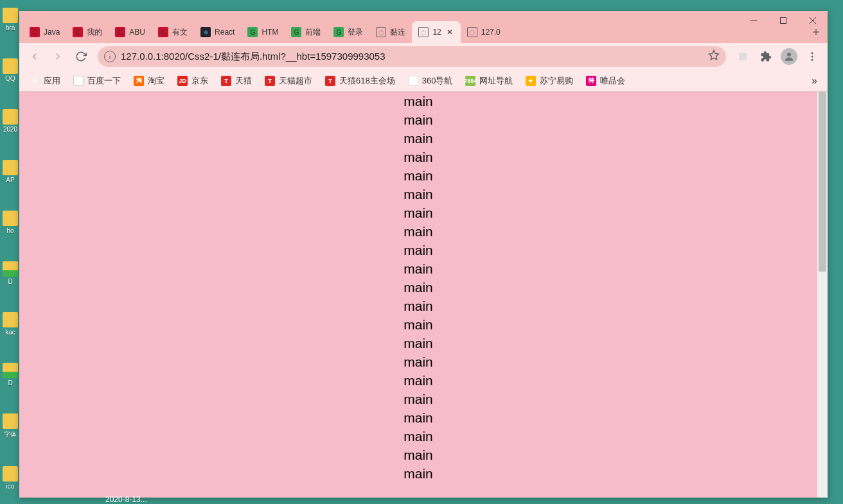  I want to click on tab-label: 登录, so click(355, 32).